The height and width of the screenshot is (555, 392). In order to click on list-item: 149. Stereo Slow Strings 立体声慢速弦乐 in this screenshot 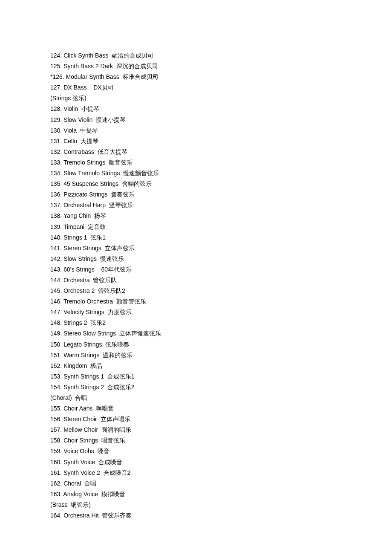, I will do `click(199, 333)`.